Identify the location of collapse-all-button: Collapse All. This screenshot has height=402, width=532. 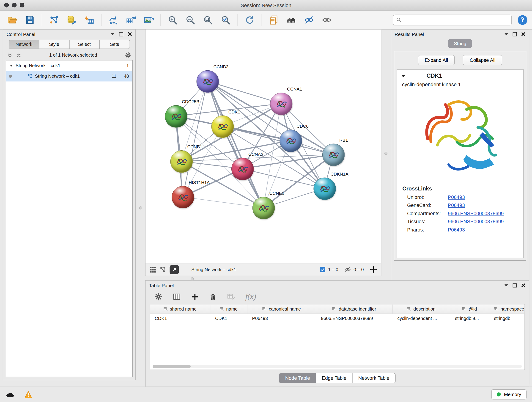
(482, 60).